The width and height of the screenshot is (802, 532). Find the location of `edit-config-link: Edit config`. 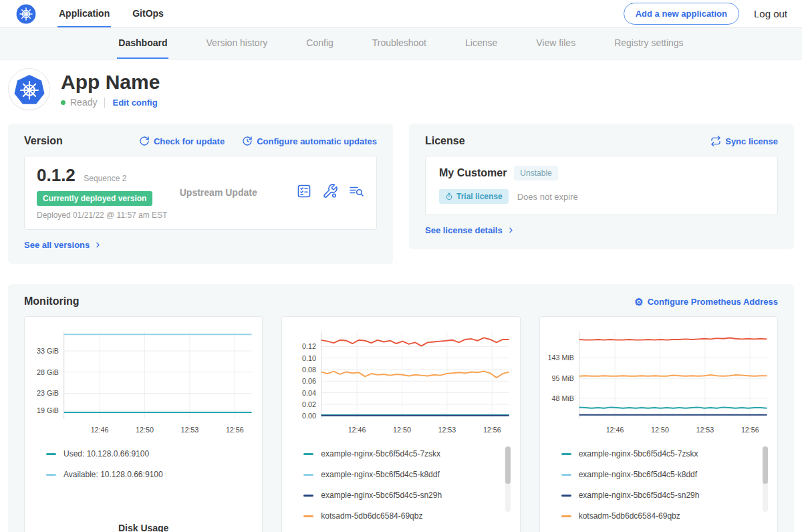

edit-config-link: Edit config is located at coordinates (135, 103).